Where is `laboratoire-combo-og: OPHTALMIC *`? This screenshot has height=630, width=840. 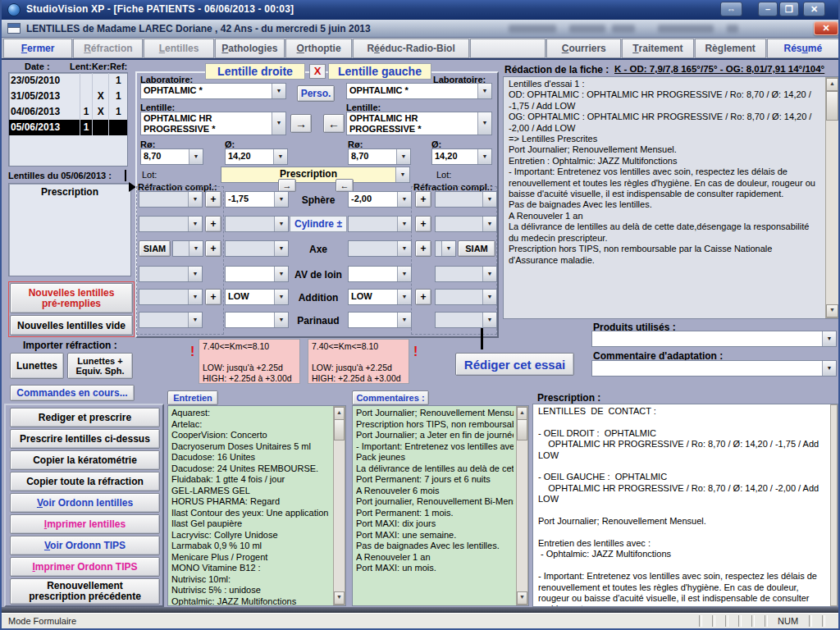 laboratoire-combo-og: OPHTALMIC * is located at coordinates (419, 91).